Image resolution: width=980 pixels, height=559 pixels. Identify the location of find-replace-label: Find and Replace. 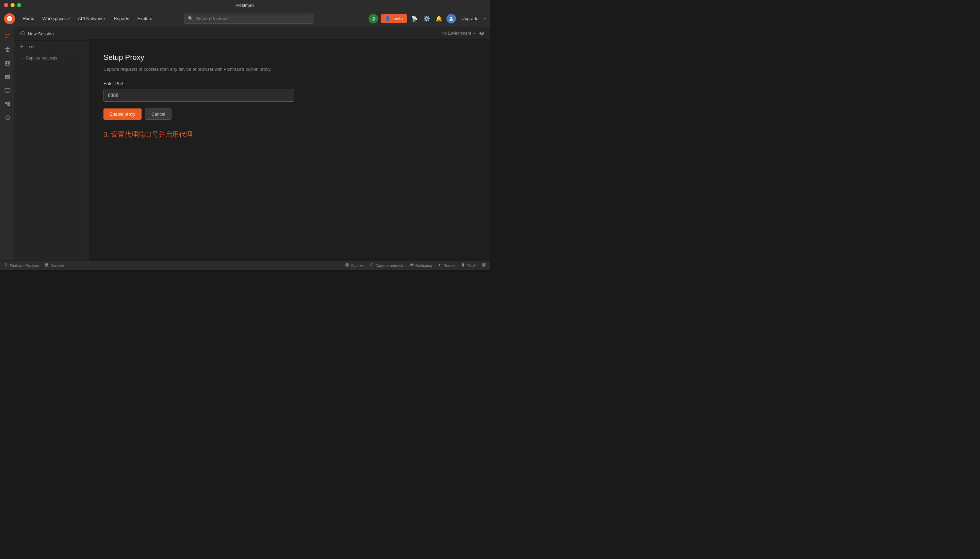
(25, 266).